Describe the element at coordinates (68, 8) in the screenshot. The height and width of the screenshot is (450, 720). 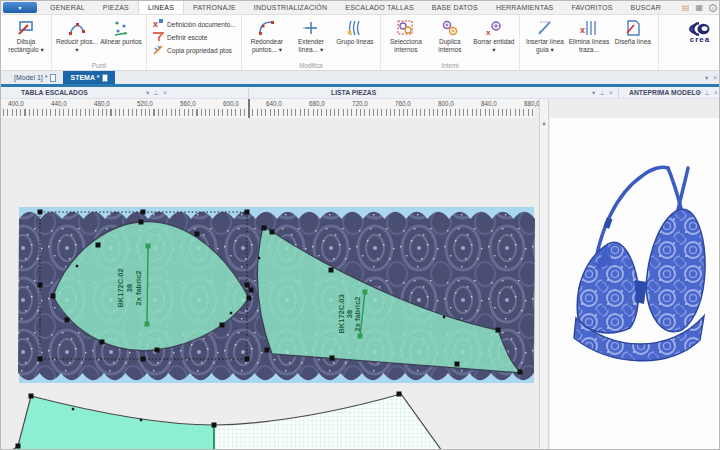
I see `menu-item-general: GENERAL` at that location.